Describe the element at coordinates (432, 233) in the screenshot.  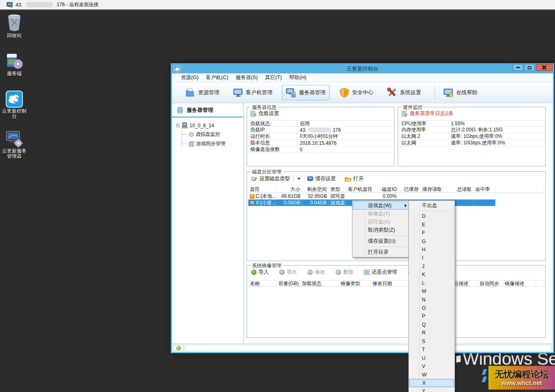
I see `submenu-item-letter: F` at that location.